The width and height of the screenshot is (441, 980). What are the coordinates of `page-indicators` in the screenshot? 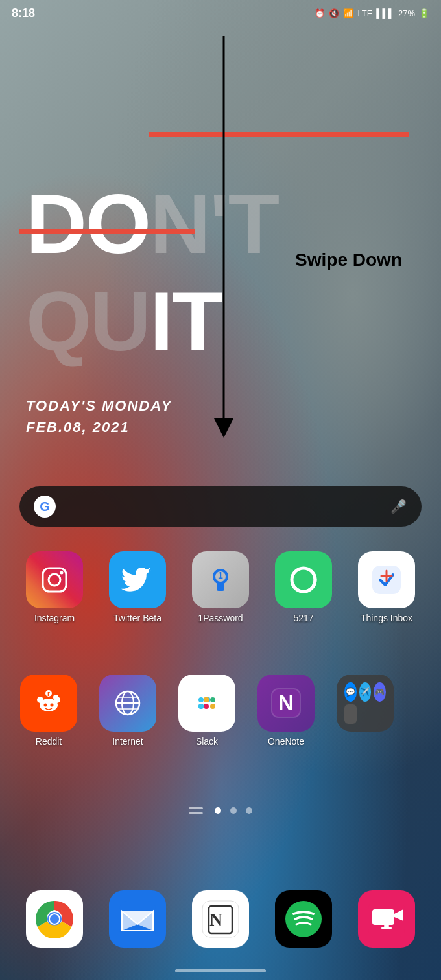 It's located at (220, 811).